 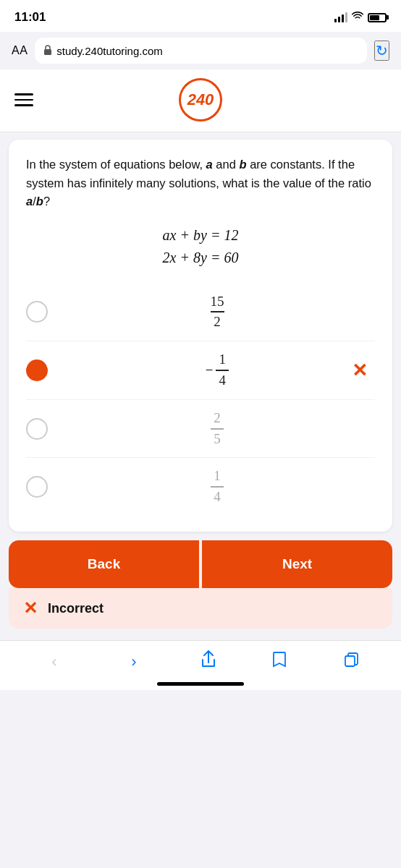 What do you see at coordinates (217, 487) in the screenshot?
I see `choice-fraction-4: 1 4` at bounding box center [217, 487].